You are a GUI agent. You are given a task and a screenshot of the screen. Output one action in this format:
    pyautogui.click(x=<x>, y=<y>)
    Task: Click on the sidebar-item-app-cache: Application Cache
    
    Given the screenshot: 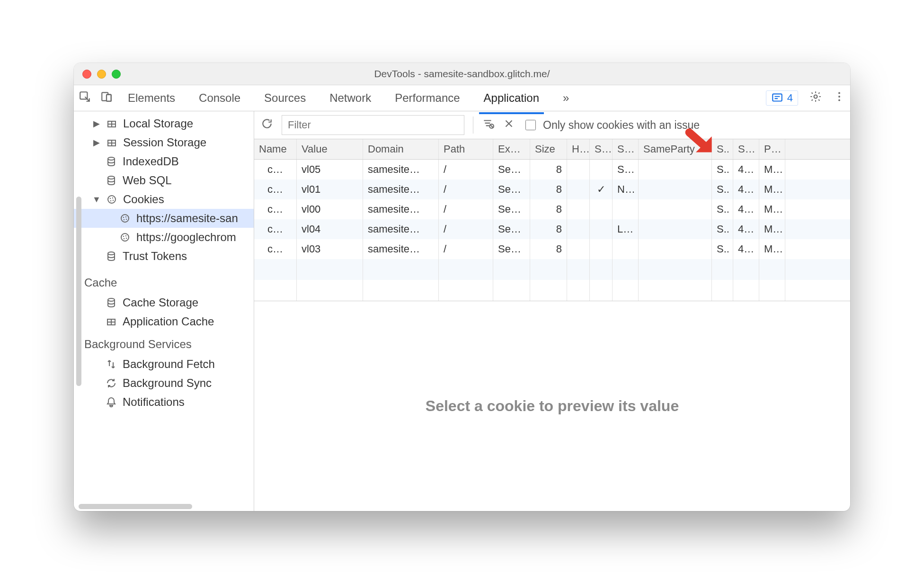 What is the action you would take?
    pyautogui.click(x=164, y=322)
    